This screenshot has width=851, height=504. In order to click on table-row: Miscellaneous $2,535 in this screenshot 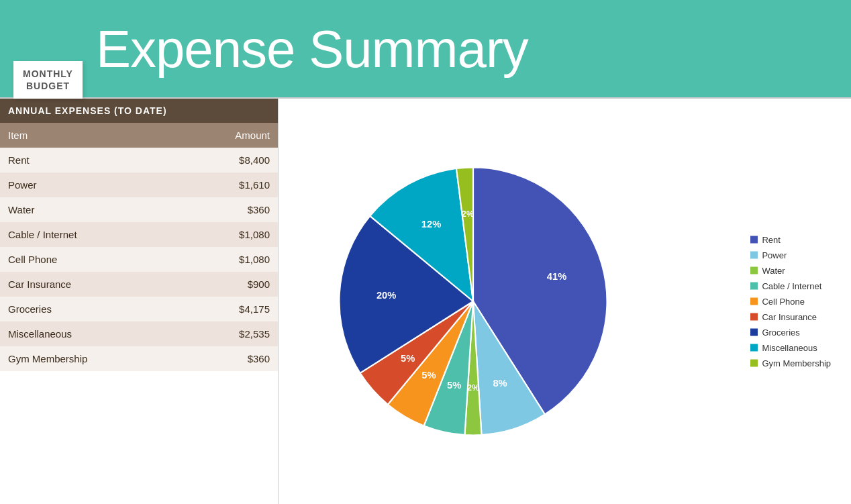, I will do `click(139, 334)`.